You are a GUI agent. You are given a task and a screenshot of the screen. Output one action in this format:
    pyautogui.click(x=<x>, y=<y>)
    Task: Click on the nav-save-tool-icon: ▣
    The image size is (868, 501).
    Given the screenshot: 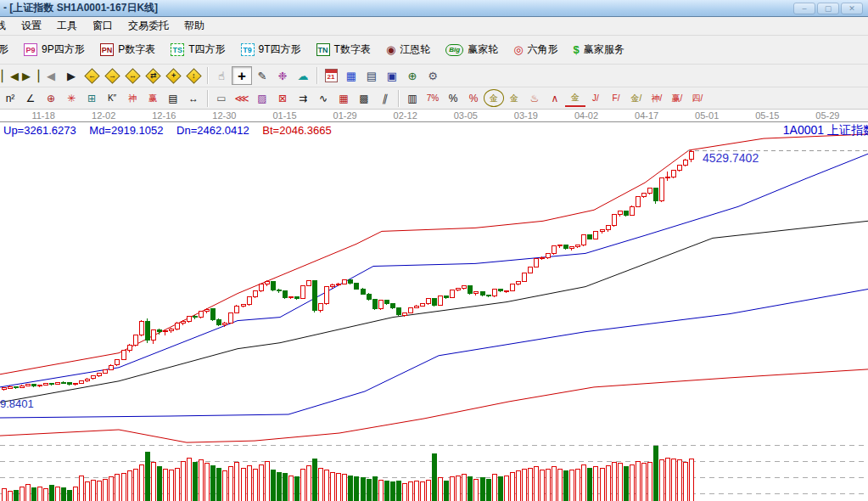 What is the action you would take?
    pyautogui.click(x=392, y=76)
    